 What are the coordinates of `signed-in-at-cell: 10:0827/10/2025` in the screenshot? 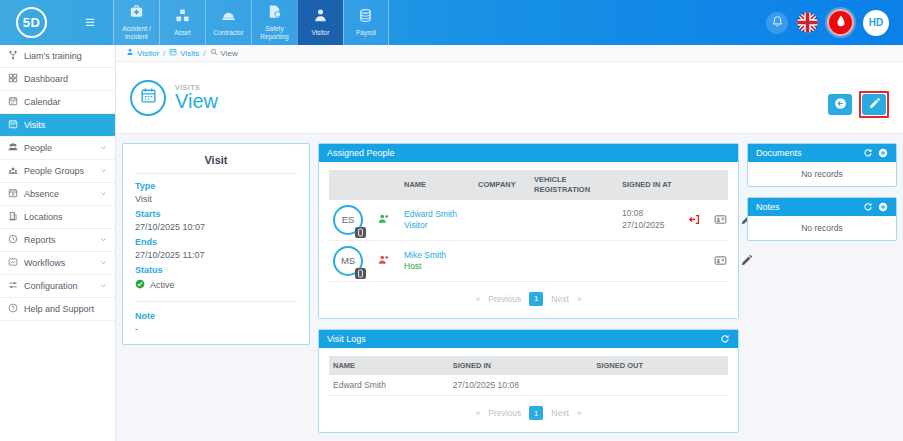 It's located at (651, 220).